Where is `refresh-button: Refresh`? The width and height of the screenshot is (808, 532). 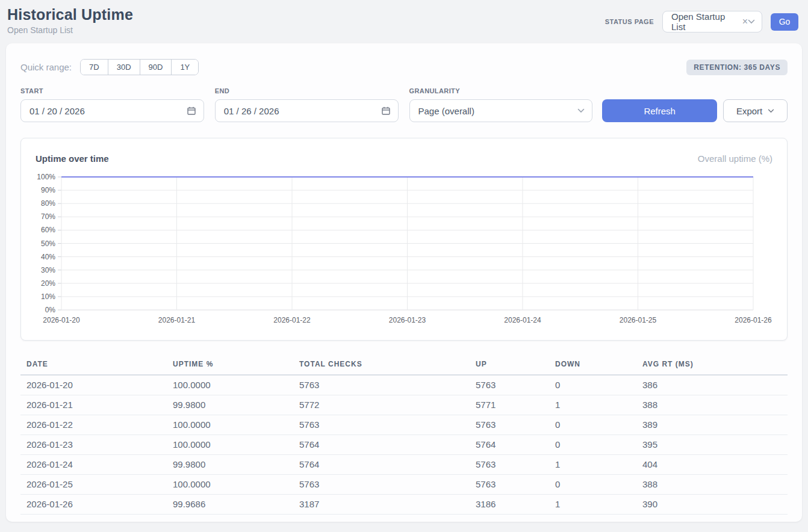 refresh-button: Refresh is located at coordinates (660, 111).